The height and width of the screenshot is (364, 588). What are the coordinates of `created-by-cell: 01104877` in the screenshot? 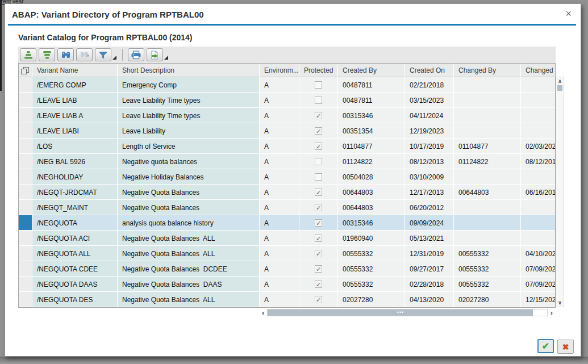 It's located at (372, 147).